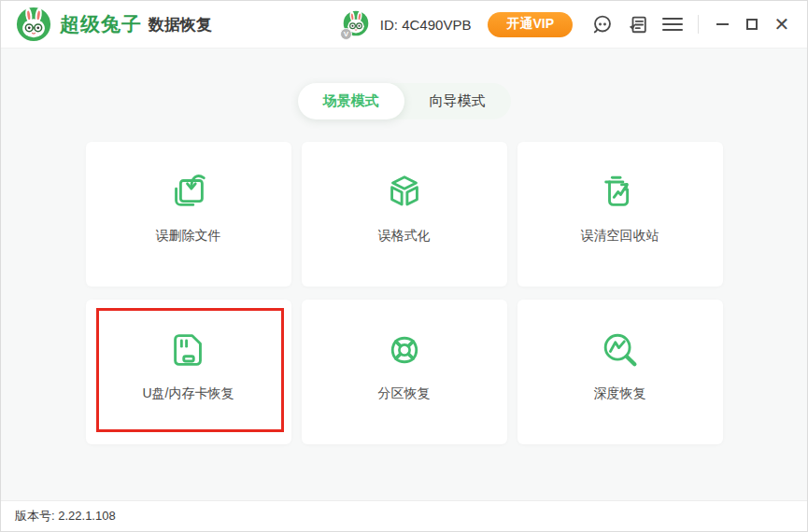  What do you see at coordinates (404, 515) in the screenshot?
I see `status-bar: 版本号: 2.22.1.108` at bounding box center [404, 515].